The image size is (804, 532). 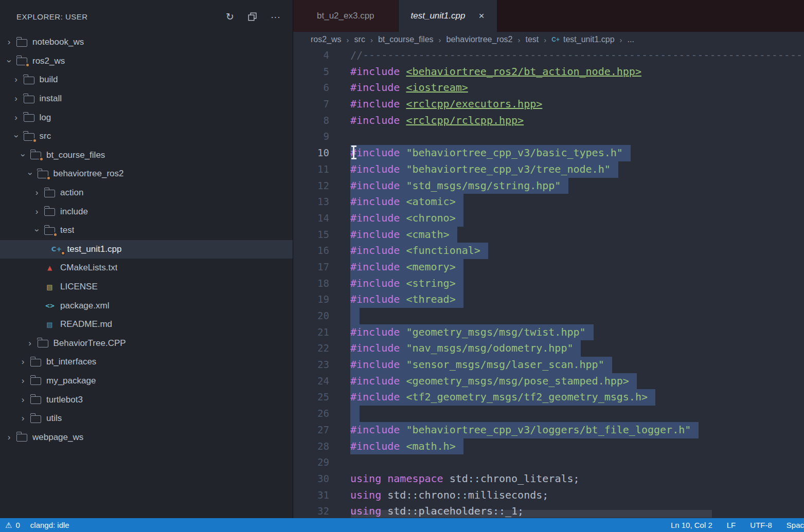 I want to click on problems-indicator: ⚠ 0, so click(x=12, y=525).